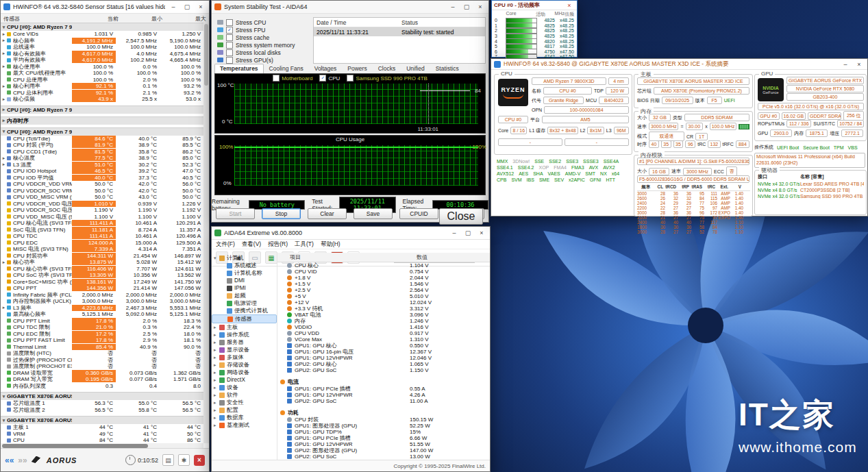 This screenshot has height=472, width=868. Describe the element at coordinates (534, 5) in the screenshot. I see `popup-titlebar: CPU #0 - 活动频率 ×` at that location.